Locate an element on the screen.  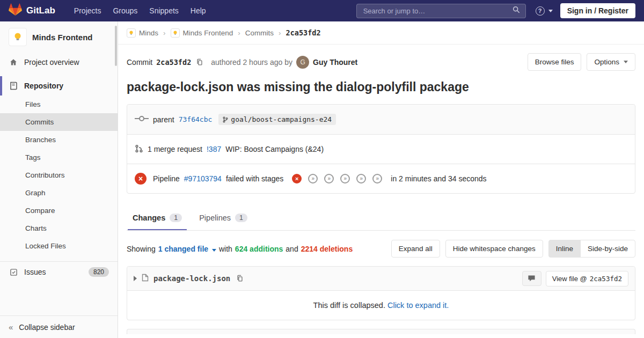
side-by-side-view-button: Side-by-side is located at coordinates (608, 249).